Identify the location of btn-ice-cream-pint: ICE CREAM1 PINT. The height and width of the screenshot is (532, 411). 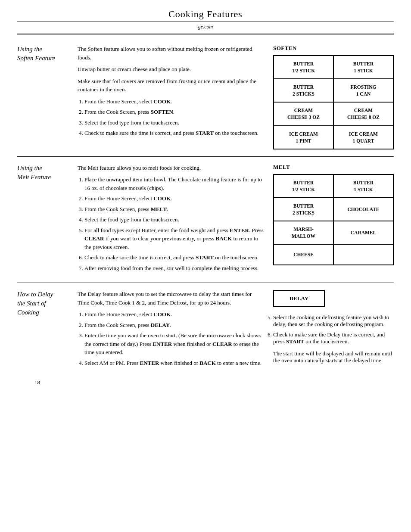
(304, 138).